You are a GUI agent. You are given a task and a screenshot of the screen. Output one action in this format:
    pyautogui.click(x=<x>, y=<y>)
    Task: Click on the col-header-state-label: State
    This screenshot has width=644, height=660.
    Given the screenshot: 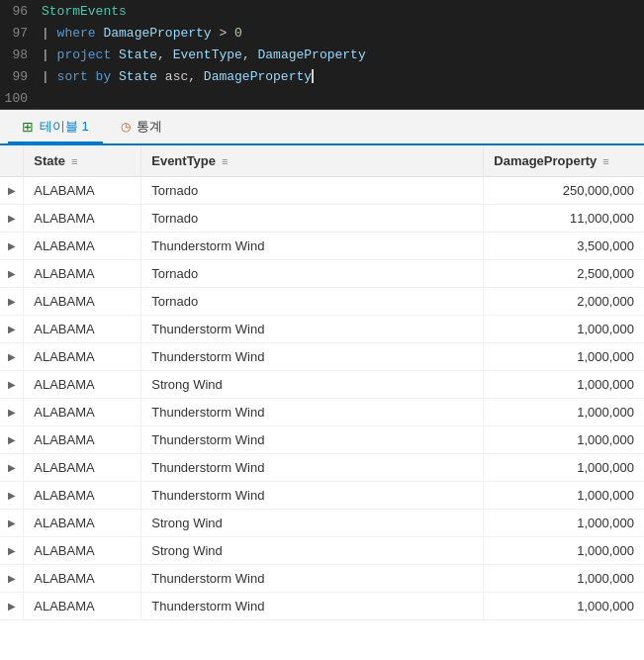 What is the action you would take?
    pyautogui.click(x=49, y=160)
    